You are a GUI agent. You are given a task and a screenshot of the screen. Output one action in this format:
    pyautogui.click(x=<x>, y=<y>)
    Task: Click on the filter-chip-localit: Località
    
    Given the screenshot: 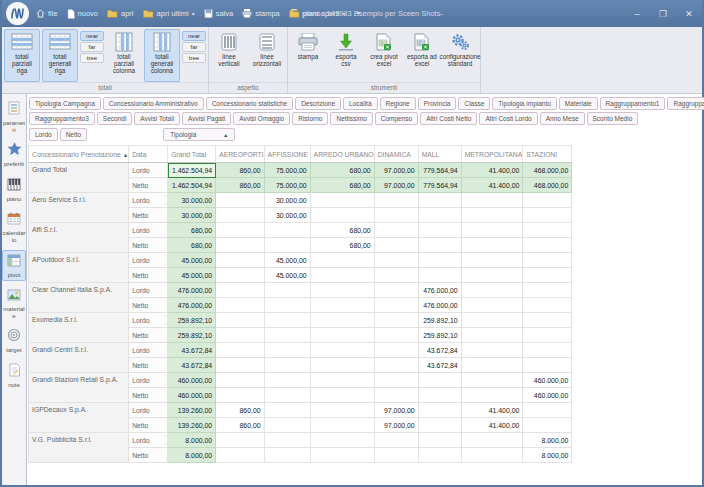 What is the action you would take?
    pyautogui.click(x=360, y=104)
    